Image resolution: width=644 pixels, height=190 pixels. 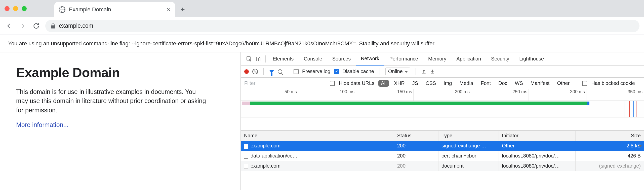 I want to click on filter-type-all: All, so click(x=384, y=83).